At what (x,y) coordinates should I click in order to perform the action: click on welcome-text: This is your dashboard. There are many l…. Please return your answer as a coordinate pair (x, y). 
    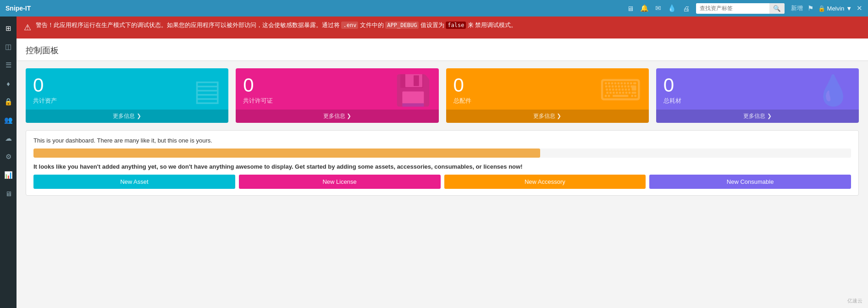
    Looking at the image, I should click on (442, 140).